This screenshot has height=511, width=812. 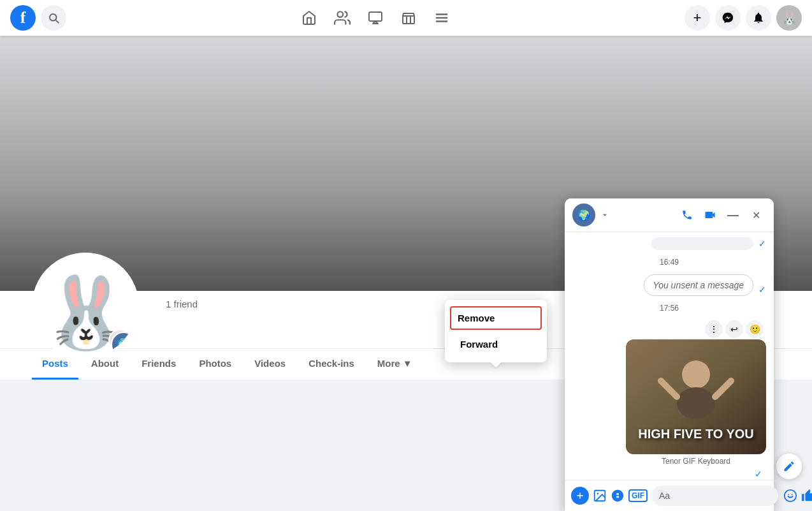 What do you see at coordinates (409, 18) in the screenshot?
I see `marketplace-nav-button` at bounding box center [409, 18].